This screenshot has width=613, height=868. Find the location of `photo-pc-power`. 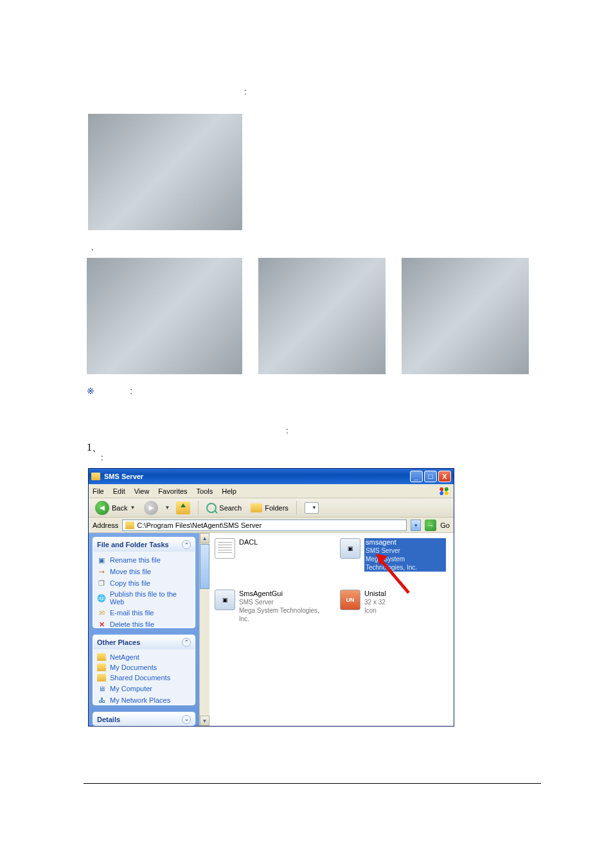

photo-pc-power is located at coordinates (465, 316).